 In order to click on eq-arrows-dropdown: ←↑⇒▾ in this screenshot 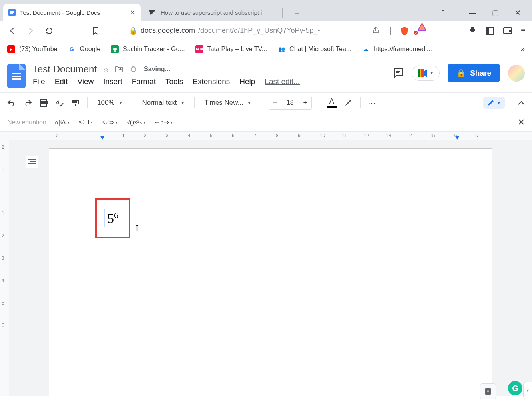, I will do `click(163, 122)`.